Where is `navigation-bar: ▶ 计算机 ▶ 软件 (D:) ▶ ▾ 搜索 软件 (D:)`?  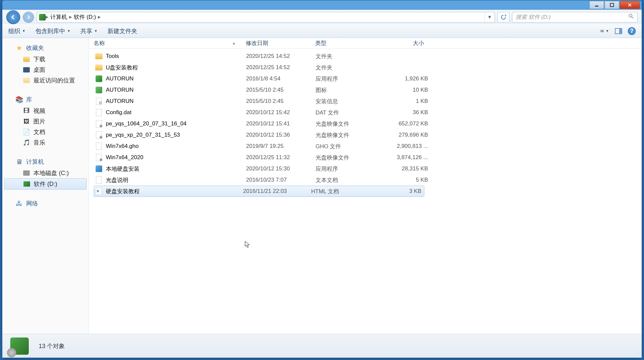
navigation-bar: ▶ 计算机 ▶ 软件 (D:) ▶ ▾ 搜索 软件 (D:) is located at coordinates (322, 17).